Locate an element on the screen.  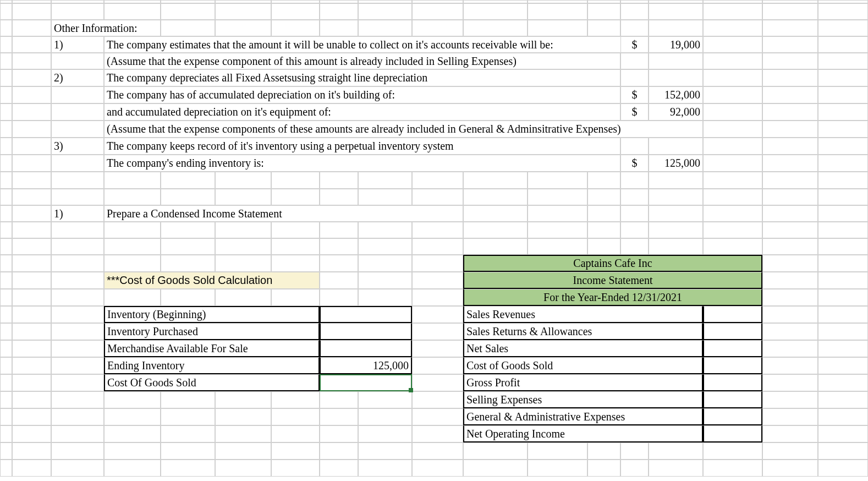
value-92000: 92,000 is located at coordinates (675, 112).